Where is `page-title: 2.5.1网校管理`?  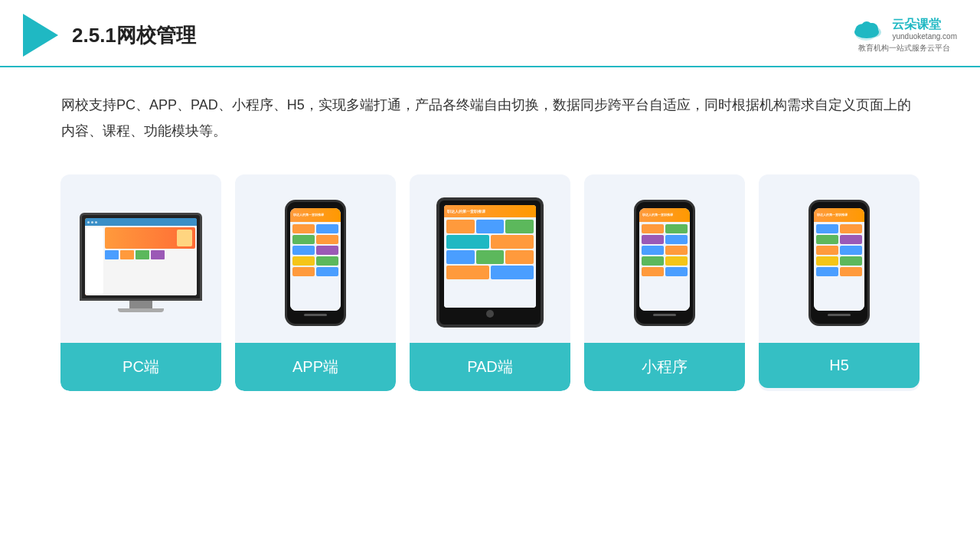 page-title: 2.5.1网校管理 is located at coordinates (134, 35).